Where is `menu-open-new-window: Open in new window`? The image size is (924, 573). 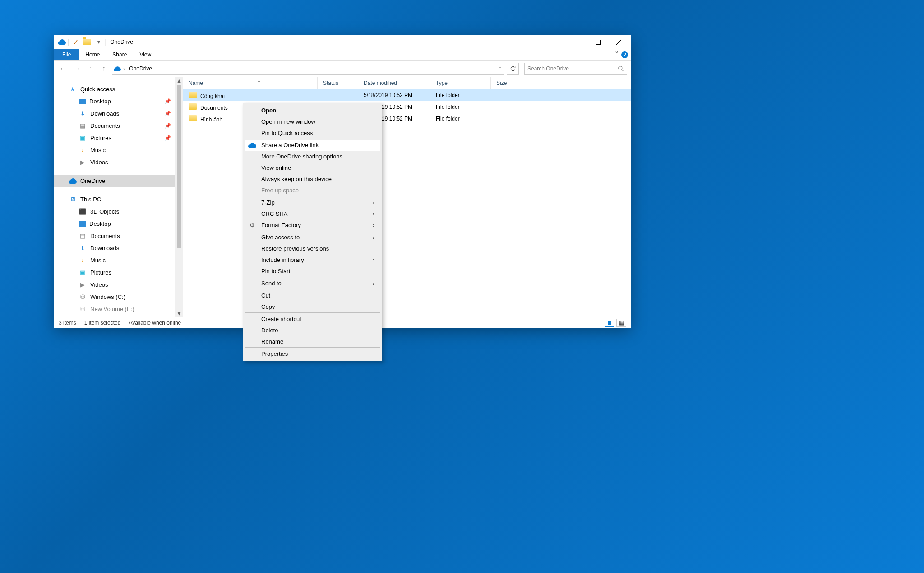 menu-open-new-window: Open in new window is located at coordinates (312, 122).